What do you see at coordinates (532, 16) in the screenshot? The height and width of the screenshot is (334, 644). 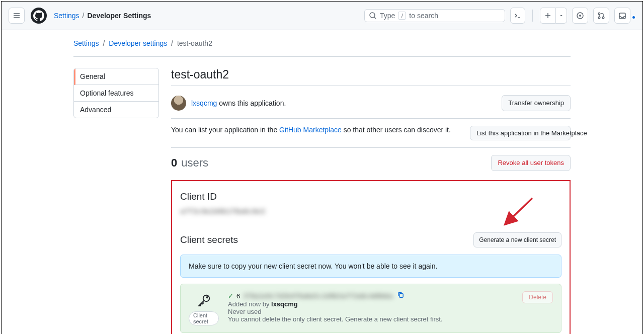 I see `header-divider` at bounding box center [532, 16].